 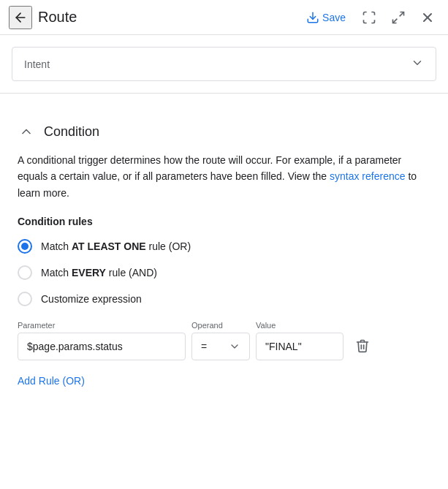 I want to click on save-button: Save, so click(x=326, y=18).